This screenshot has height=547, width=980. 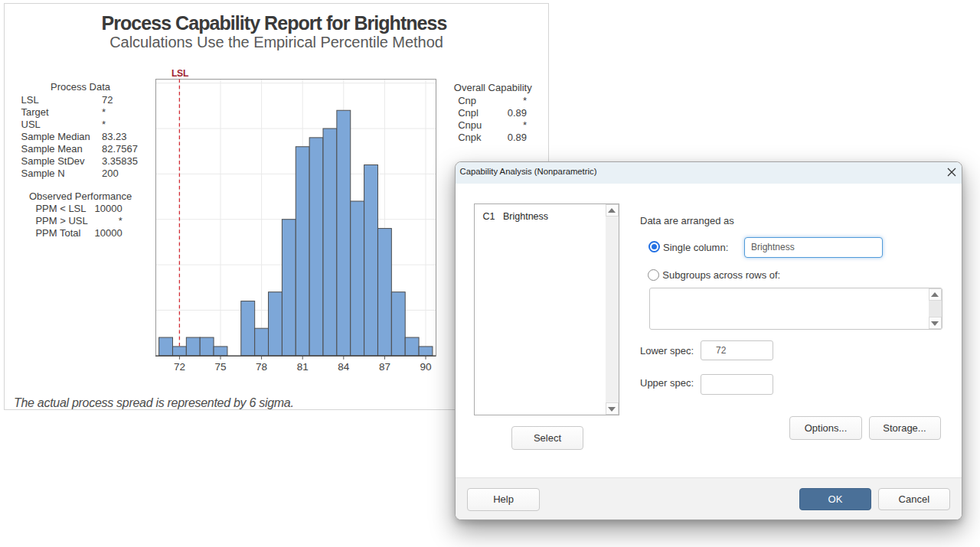 What do you see at coordinates (179, 73) in the screenshot?
I see `svg-text: LSL` at bounding box center [179, 73].